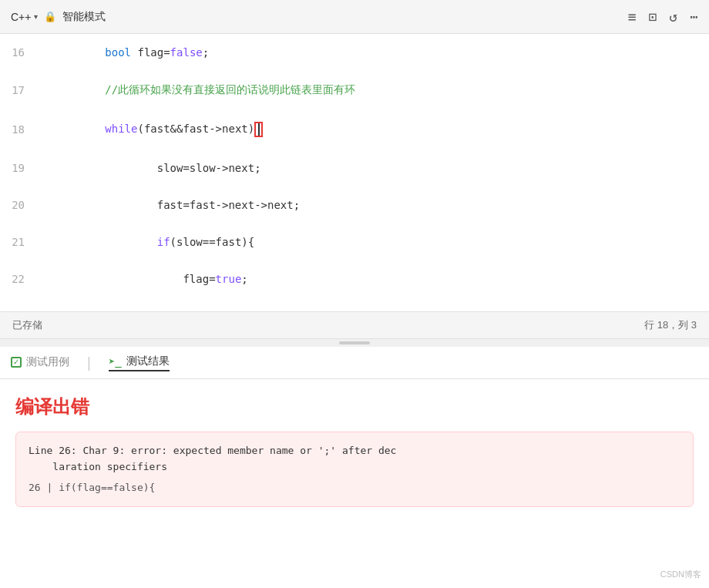 This screenshot has height=588, width=709. What do you see at coordinates (18, 90) in the screenshot?
I see `line-number: 17` at bounding box center [18, 90].